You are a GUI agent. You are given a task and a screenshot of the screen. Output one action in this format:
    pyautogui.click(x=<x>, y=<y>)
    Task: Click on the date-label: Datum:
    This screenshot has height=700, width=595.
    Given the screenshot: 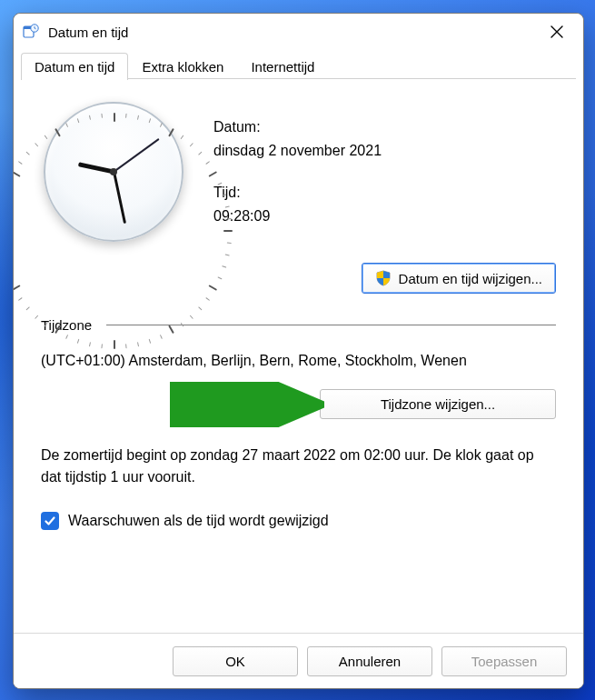 What is the action you would take?
    pyautogui.click(x=298, y=127)
    